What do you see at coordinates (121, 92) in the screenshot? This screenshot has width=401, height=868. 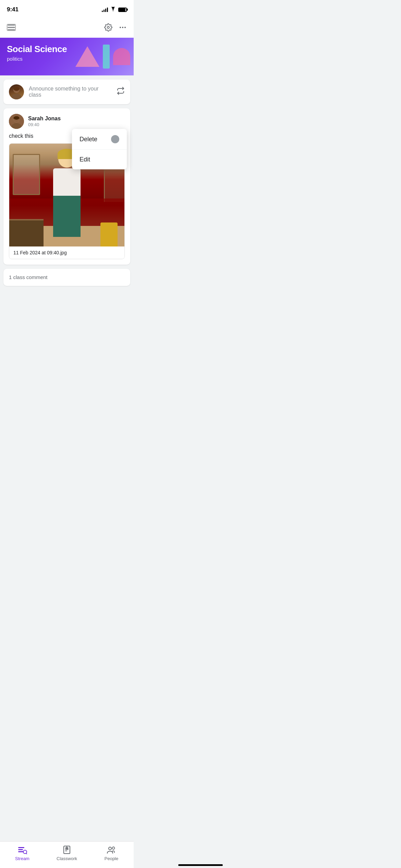 I see `resend-icon` at bounding box center [121, 92].